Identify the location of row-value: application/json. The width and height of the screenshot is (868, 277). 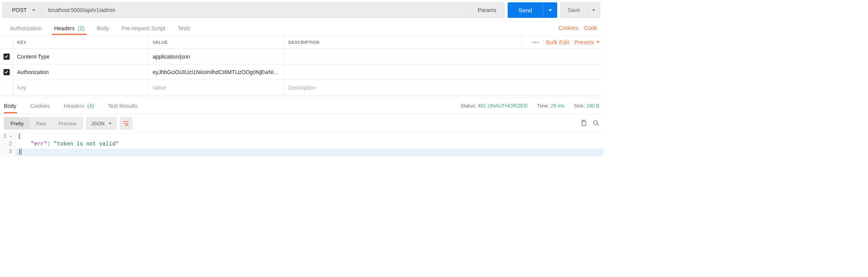
(217, 57).